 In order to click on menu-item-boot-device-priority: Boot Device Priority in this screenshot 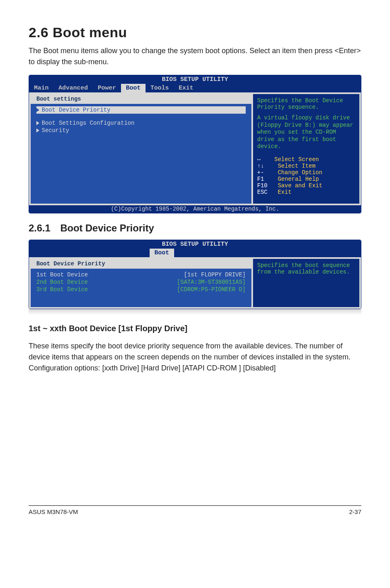, I will do `click(141, 110)`.